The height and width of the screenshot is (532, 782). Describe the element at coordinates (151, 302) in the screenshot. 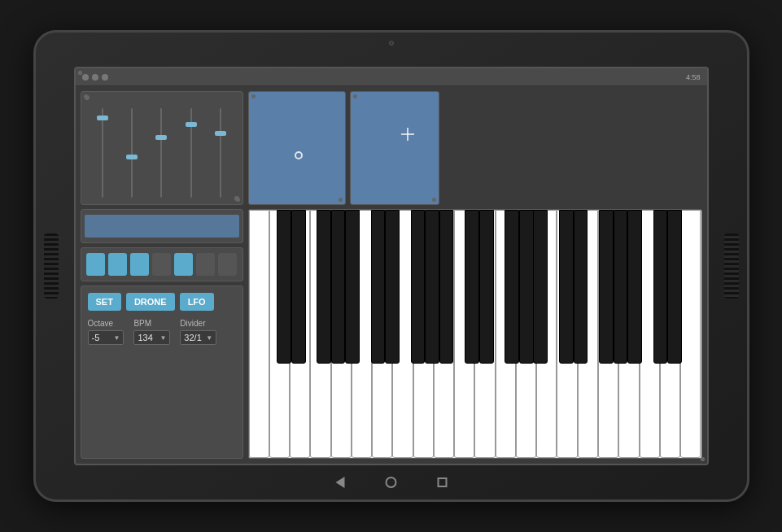

I see `drone-button: DRONE` at that location.